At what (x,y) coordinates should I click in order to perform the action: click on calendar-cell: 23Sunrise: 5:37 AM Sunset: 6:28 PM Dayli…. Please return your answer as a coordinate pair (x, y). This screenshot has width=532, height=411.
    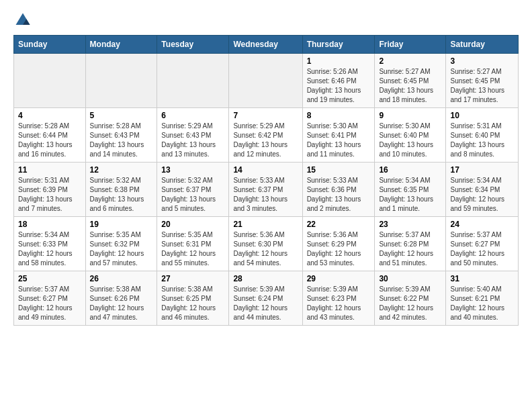
    Looking at the image, I should click on (410, 244).